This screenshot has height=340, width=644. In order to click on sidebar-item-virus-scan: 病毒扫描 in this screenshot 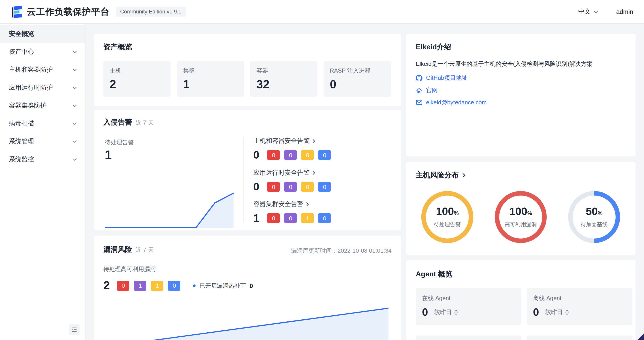, I will do `click(42, 124)`.